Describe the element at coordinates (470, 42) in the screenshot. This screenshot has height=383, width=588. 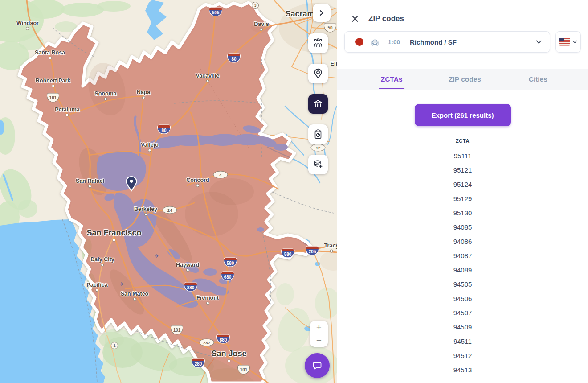
I see `search-name-value: Richmond / SF` at that location.